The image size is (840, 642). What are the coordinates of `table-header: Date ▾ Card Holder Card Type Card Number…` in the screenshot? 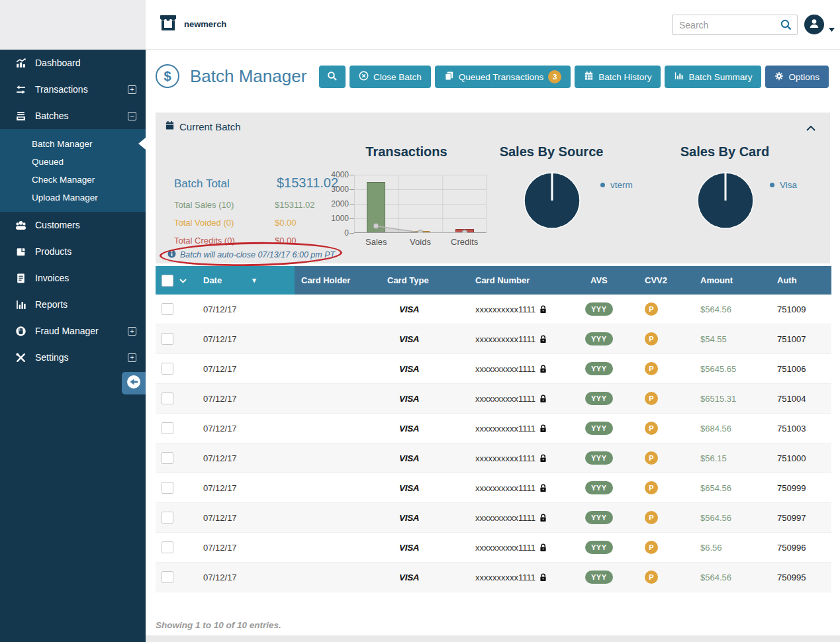 It's located at (494, 281).